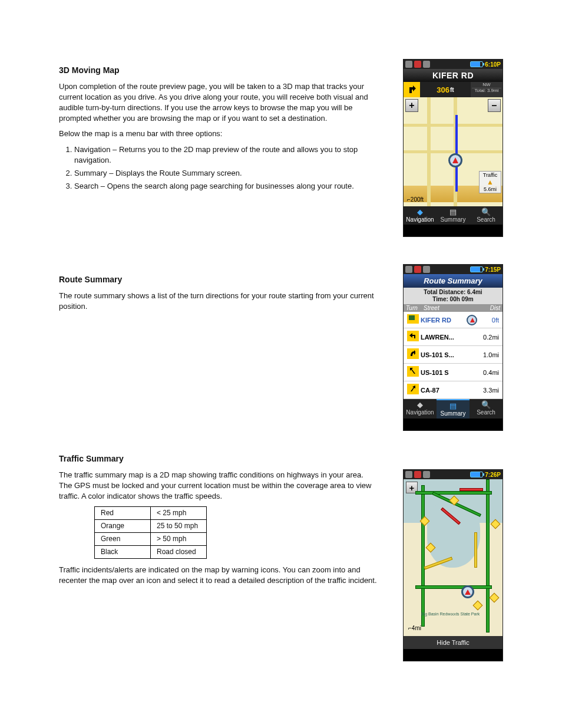  Describe the element at coordinates (218, 459) in the screenshot. I see `section-heading-traffic-summary: Traffic Summary` at that location.